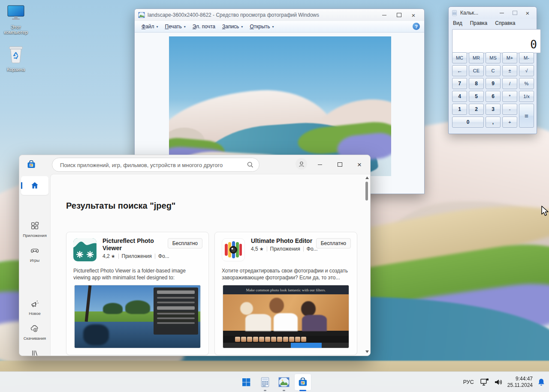 Image resolution: width=549 pixels, height=392 pixels. Describe the element at coordinates (460, 109) in the screenshot. I see `calc-key-1: 1` at that location.